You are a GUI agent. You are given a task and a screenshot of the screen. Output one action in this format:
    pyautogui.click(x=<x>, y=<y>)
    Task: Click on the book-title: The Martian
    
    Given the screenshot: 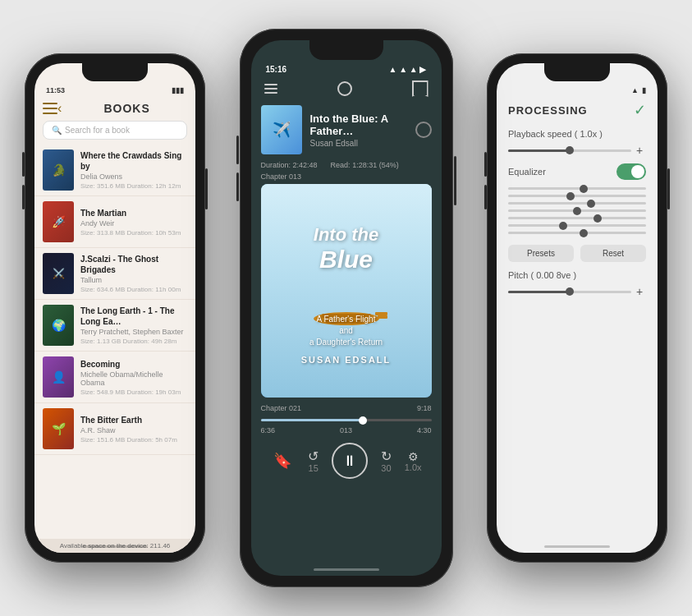 What is the action you would take?
    pyautogui.click(x=134, y=214)
    